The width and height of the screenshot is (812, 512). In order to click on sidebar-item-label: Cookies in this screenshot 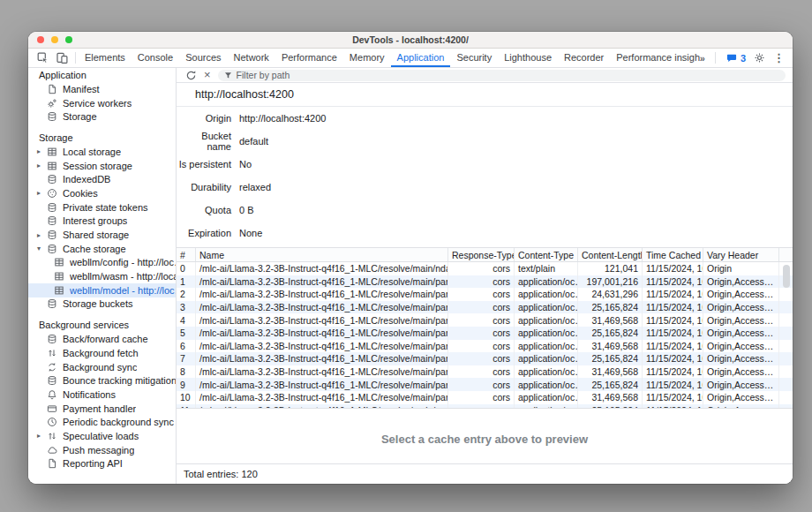, I will do `click(80, 193)`.